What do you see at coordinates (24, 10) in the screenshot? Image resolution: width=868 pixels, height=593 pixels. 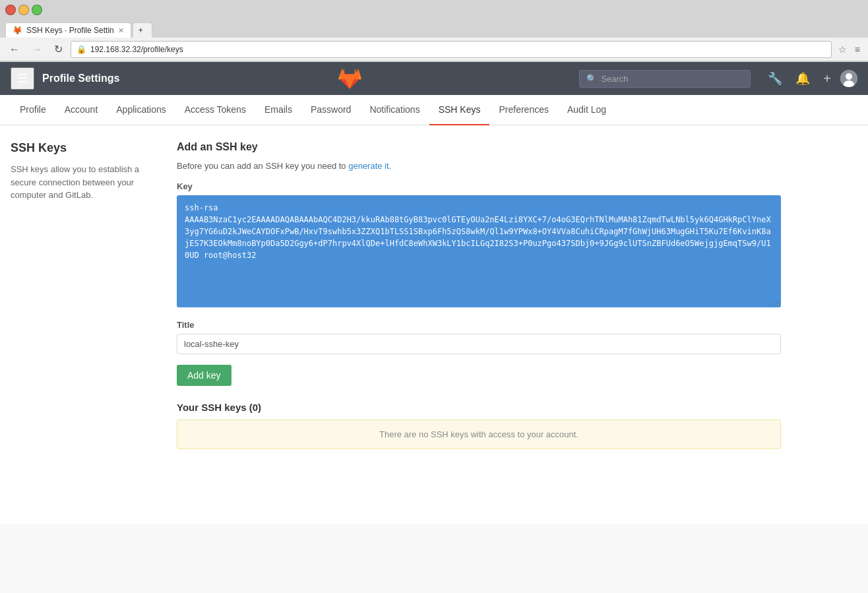 I see `title-bar-buttons` at bounding box center [24, 10].